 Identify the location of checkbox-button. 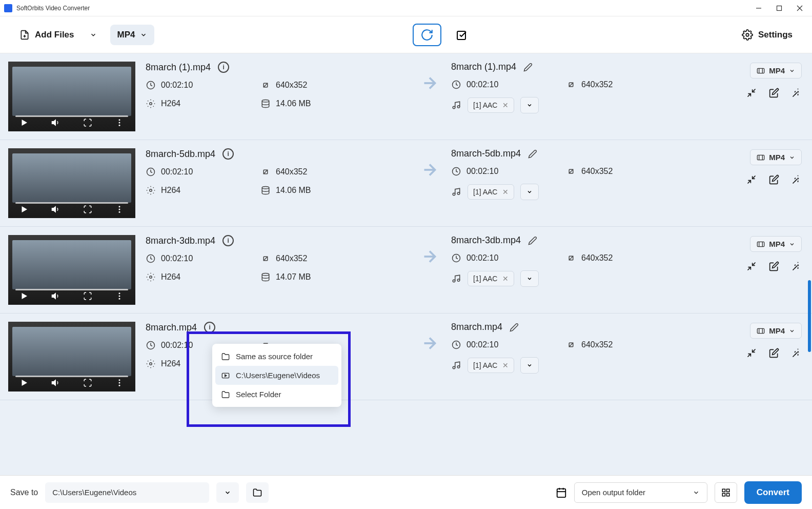
(462, 35).